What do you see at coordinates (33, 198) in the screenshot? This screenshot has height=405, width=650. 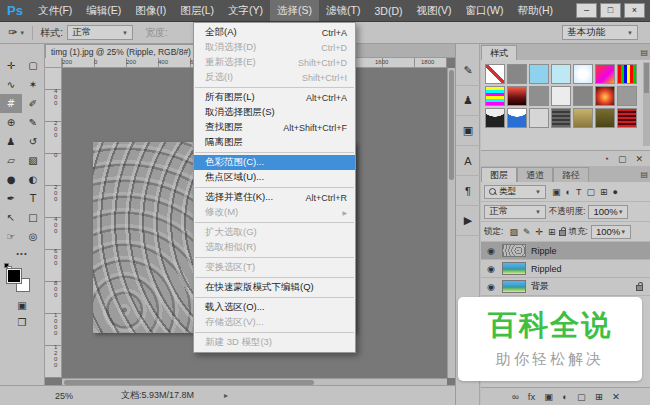 I see `type-tool: T` at bounding box center [33, 198].